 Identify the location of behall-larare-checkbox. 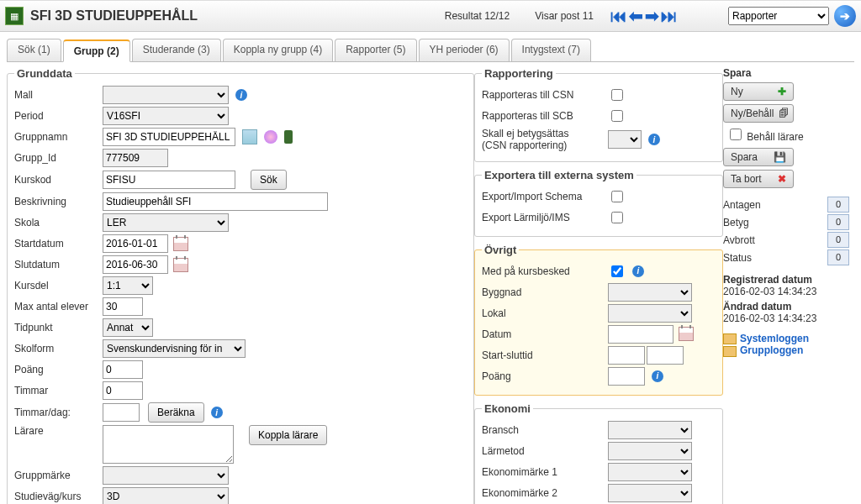
(736, 134).